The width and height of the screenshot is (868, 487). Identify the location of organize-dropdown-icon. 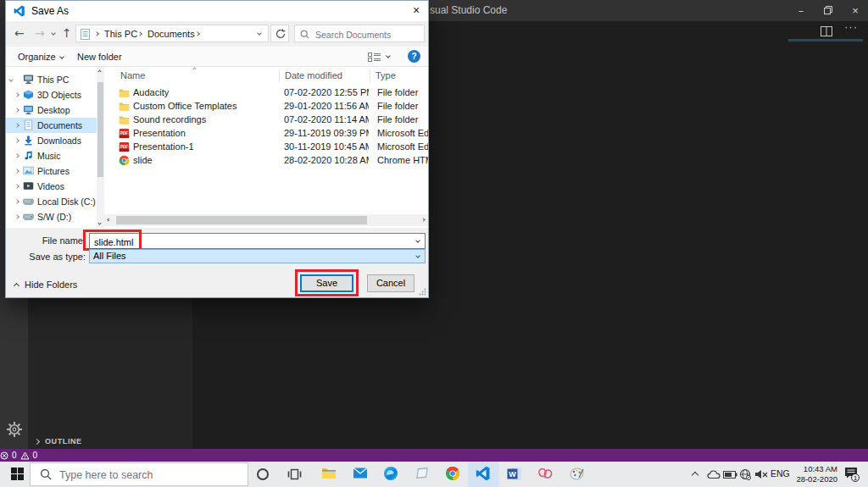
(62, 57).